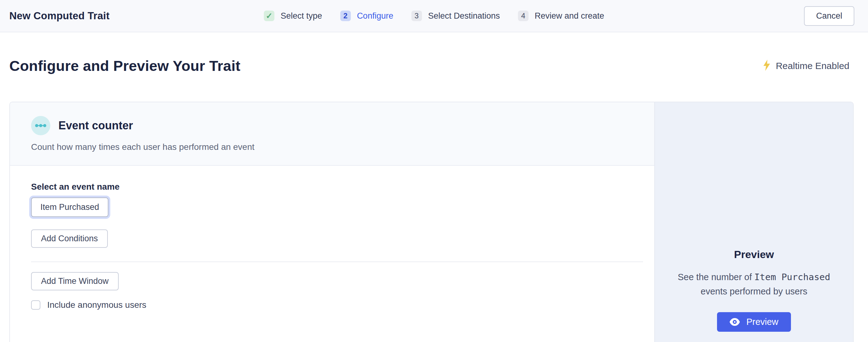 Image resolution: width=868 pixels, height=342 pixels. I want to click on preview-title: Preview, so click(754, 254).